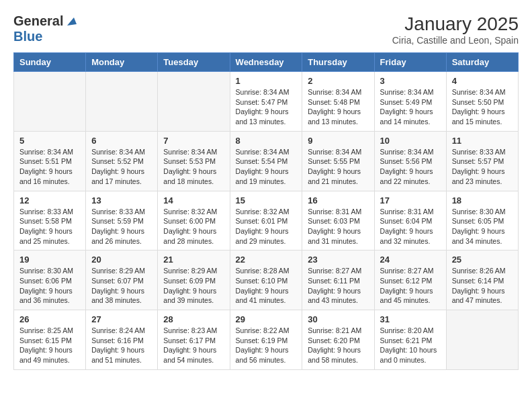 This screenshot has width=532, height=411. I want to click on day-info: Sunrise: 8:34 AMSunset: 5:47 PMDaylight:…, so click(266, 107).